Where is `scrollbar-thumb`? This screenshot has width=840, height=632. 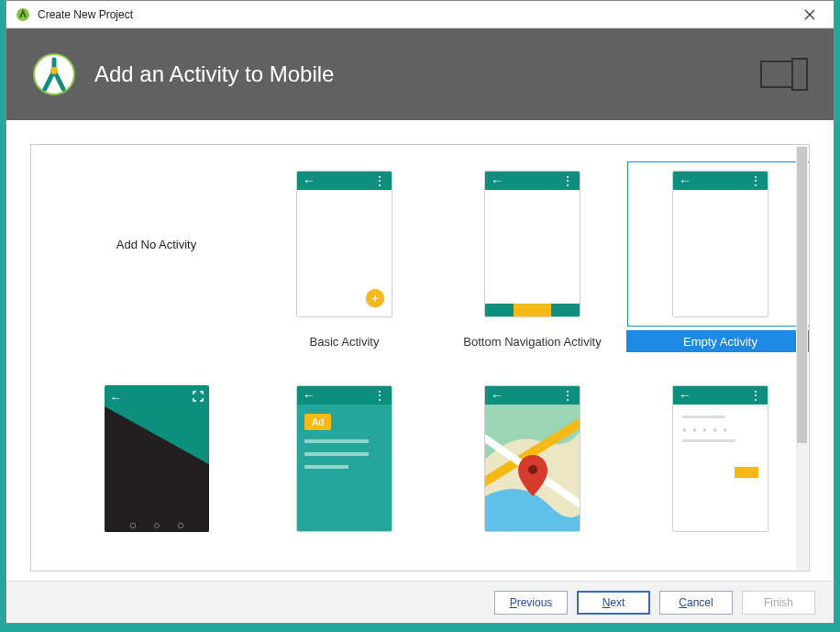
scrollbar-thumb is located at coordinates (801, 295).